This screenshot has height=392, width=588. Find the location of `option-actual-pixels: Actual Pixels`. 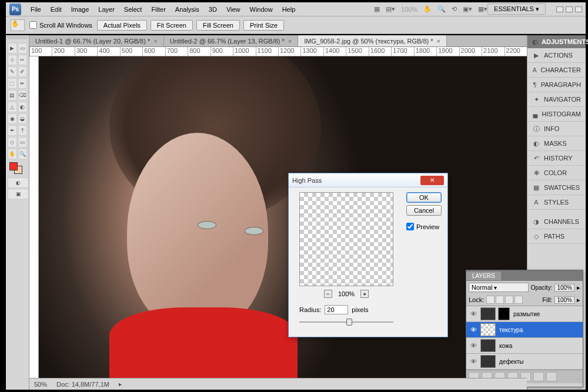

option-actual-pixels: Actual Pixels is located at coordinates (122, 25).